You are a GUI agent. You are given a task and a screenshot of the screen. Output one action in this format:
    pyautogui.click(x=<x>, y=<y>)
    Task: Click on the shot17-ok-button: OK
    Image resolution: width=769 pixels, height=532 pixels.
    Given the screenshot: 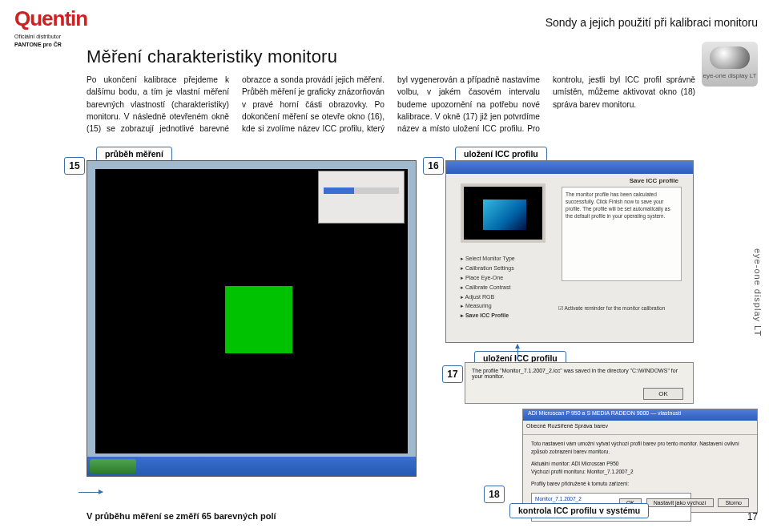 What is the action you would take?
    pyautogui.click(x=663, y=394)
    